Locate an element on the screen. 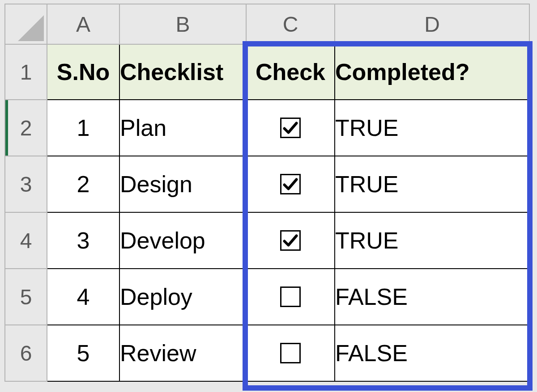 The width and height of the screenshot is (537, 392). cell-D4: TRUE is located at coordinates (432, 240).